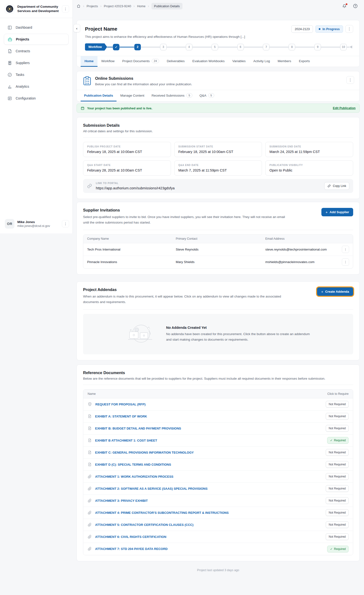  I want to click on reference-documents-title: Reference Documents, so click(218, 373).